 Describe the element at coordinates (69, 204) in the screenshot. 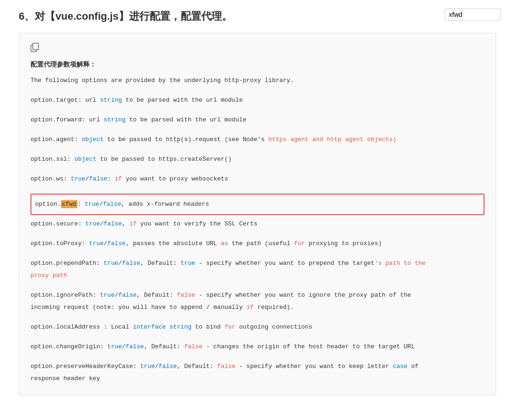

I see `xfwd-highlight: xfwd` at that location.